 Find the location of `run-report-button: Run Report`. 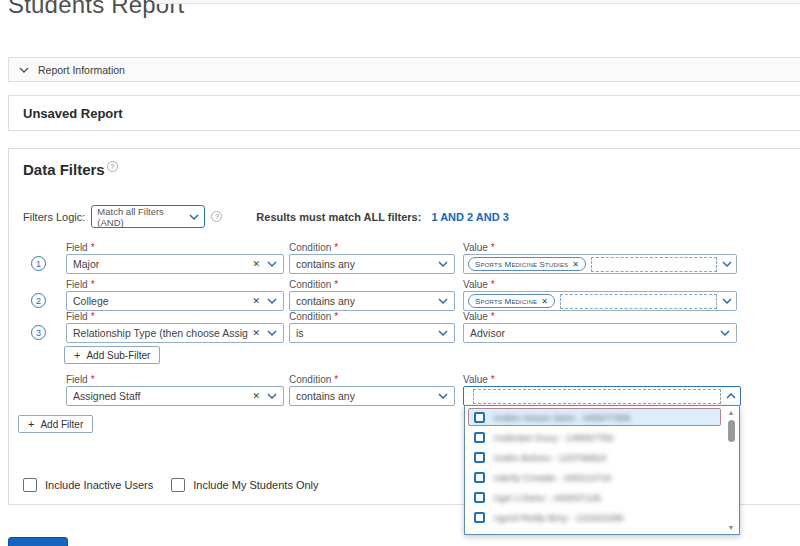

run-report-button: Run Report is located at coordinates (38, 542).